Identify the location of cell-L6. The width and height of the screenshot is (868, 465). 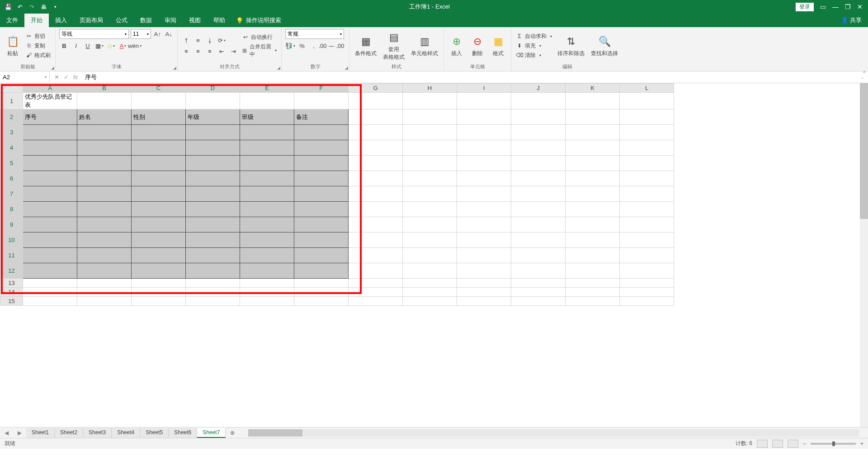
(647, 179).